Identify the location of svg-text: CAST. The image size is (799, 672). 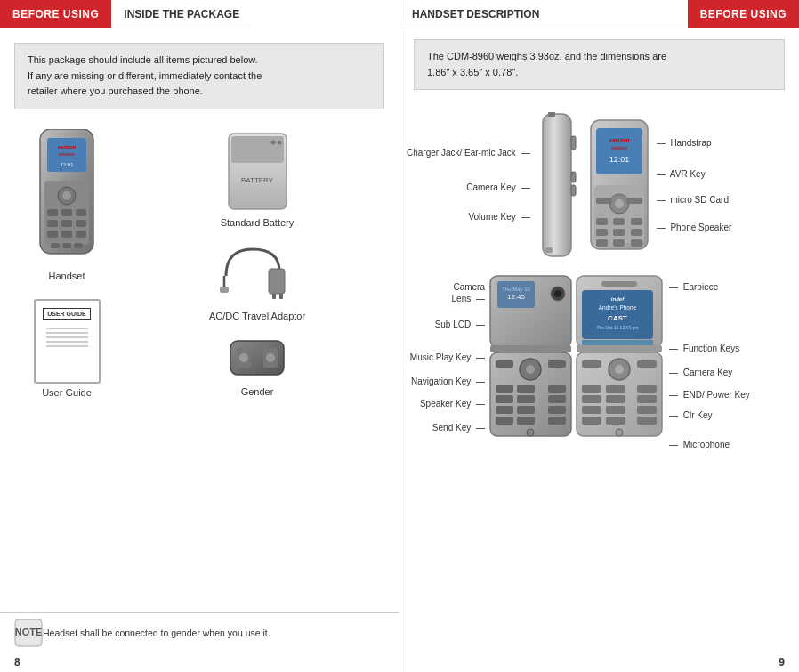
(617, 319).